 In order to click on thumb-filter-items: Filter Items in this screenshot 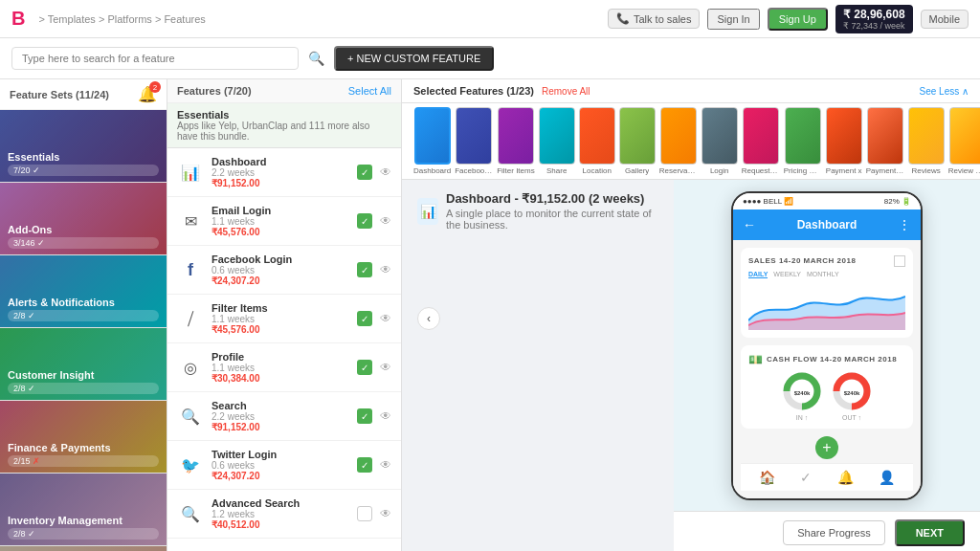, I will do `click(516, 142)`.